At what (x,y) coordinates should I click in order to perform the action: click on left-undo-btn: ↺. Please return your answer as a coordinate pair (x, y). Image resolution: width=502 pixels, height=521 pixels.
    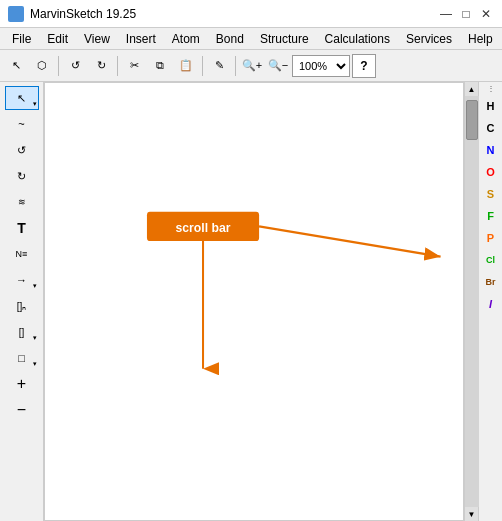
    Looking at the image, I should click on (22, 150).